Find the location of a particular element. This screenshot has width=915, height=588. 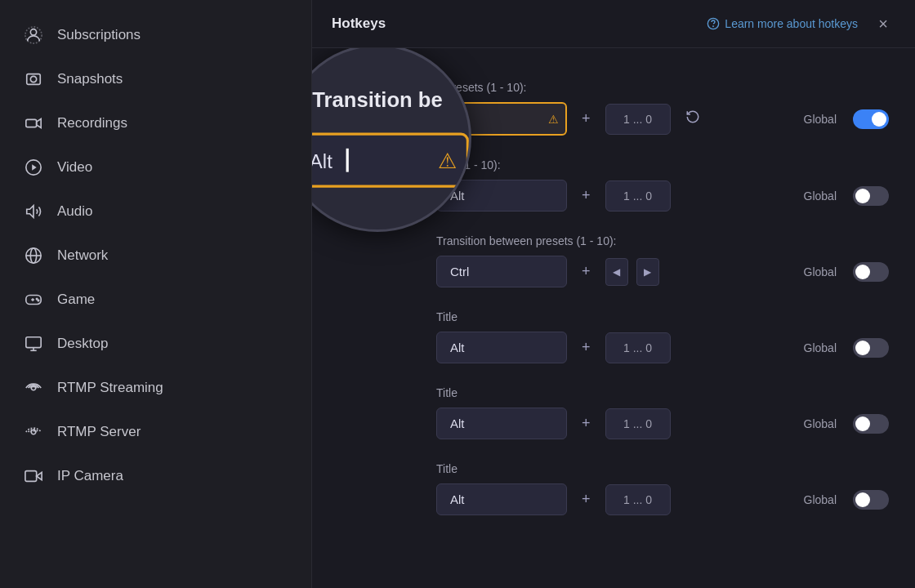

key-display-3: 1 ... 0 is located at coordinates (638, 348).